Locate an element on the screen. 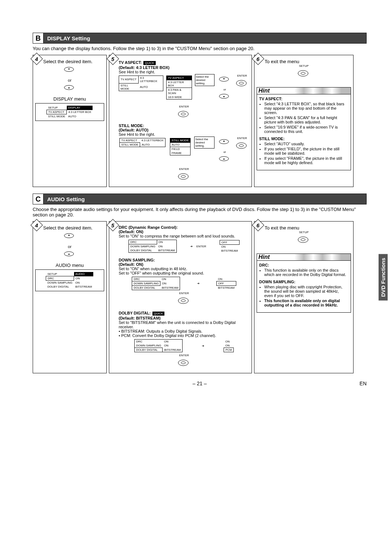  step4-box: 4 Select the desired item. or DISPLAY me… is located at coordinates (70, 121).